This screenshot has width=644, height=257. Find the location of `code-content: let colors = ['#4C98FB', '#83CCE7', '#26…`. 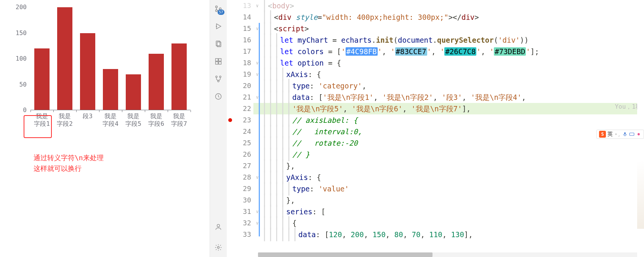

code-content: let colors = ['#4C98FB', '#83CCE7', '#26… is located at coordinates (462, 51).